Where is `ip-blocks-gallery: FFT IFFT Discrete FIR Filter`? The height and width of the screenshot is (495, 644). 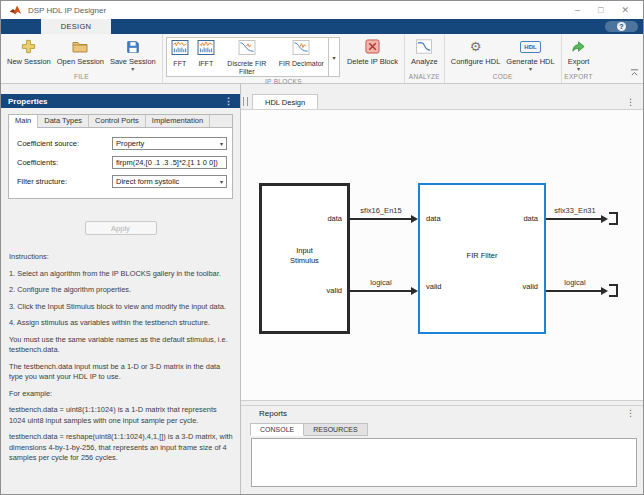
ip-blocks-gallery: FFT IFFT Discrete FIR Filter is located at coordinates (253, 57).